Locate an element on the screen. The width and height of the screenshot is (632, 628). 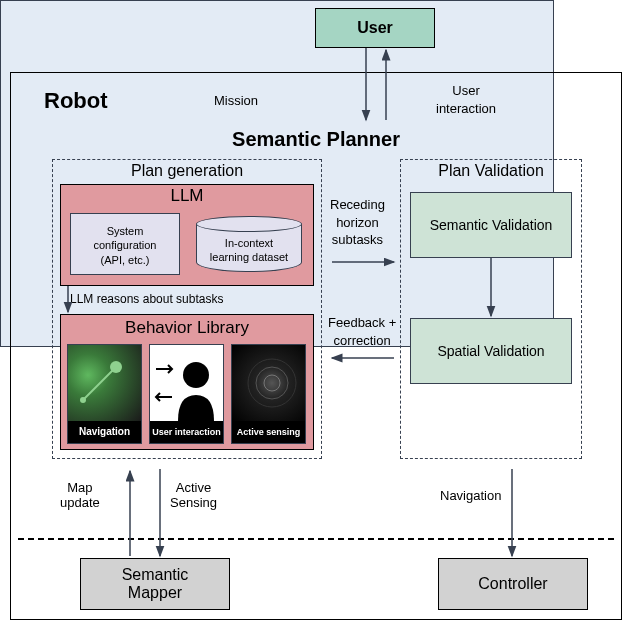
controller-label: Controller is located at coordinates (512, 584).